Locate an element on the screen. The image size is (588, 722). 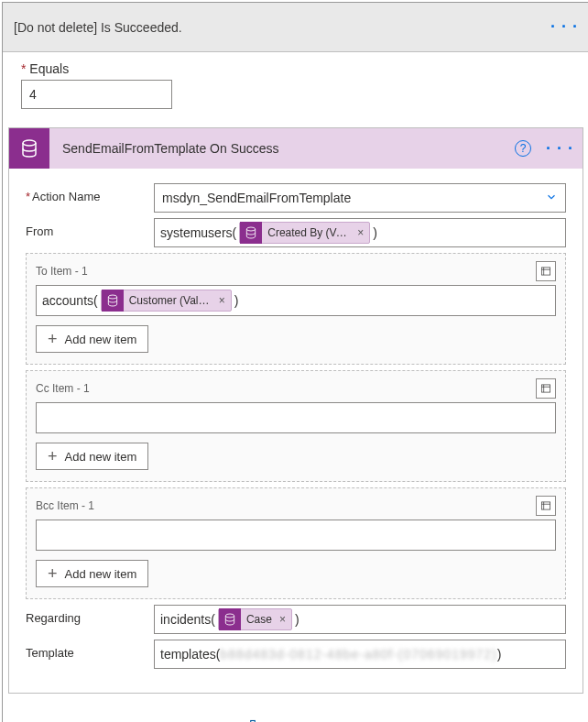
bcc-input is located at coordinates (296, 535).